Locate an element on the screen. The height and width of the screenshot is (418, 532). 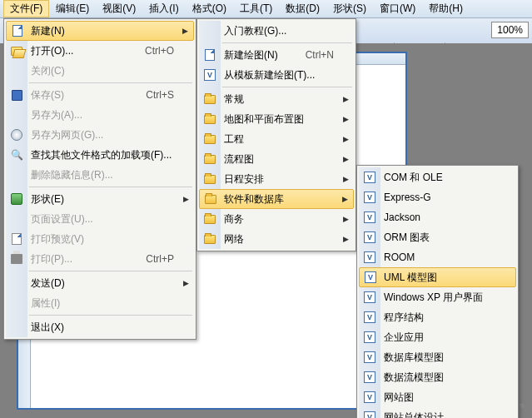
search-icon: 🔍 is located at coordinates (17, 155).